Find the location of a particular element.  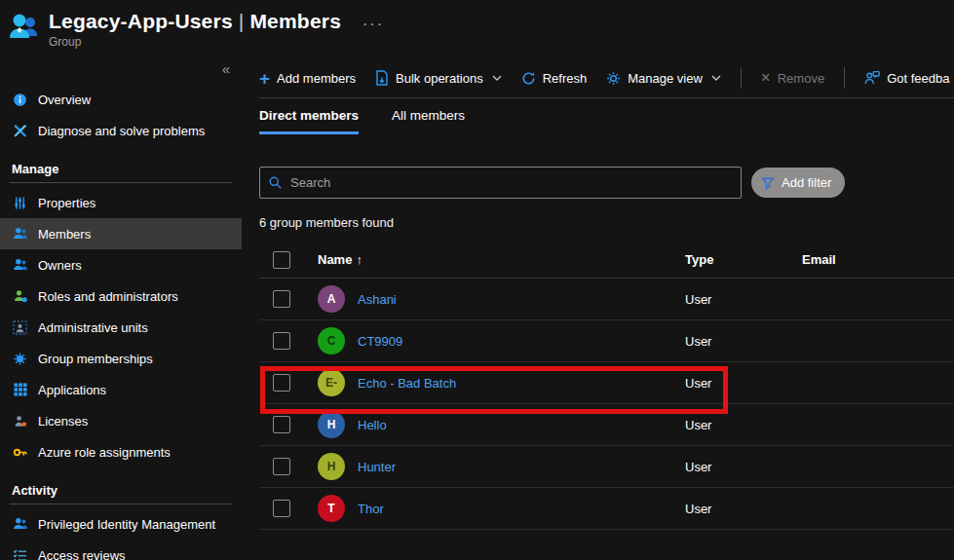

member-name-link: Ashani is located at coordinates (377, 300).